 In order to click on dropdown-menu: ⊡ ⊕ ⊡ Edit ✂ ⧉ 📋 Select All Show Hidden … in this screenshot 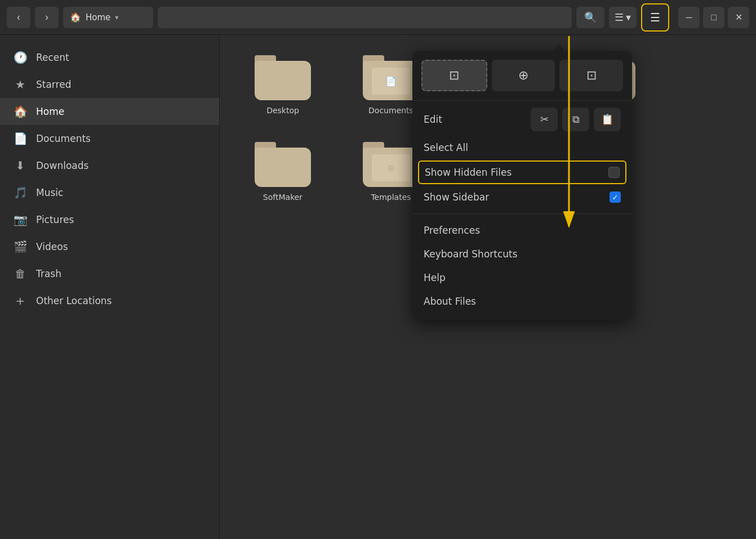, I will do `click(522, 185)`.